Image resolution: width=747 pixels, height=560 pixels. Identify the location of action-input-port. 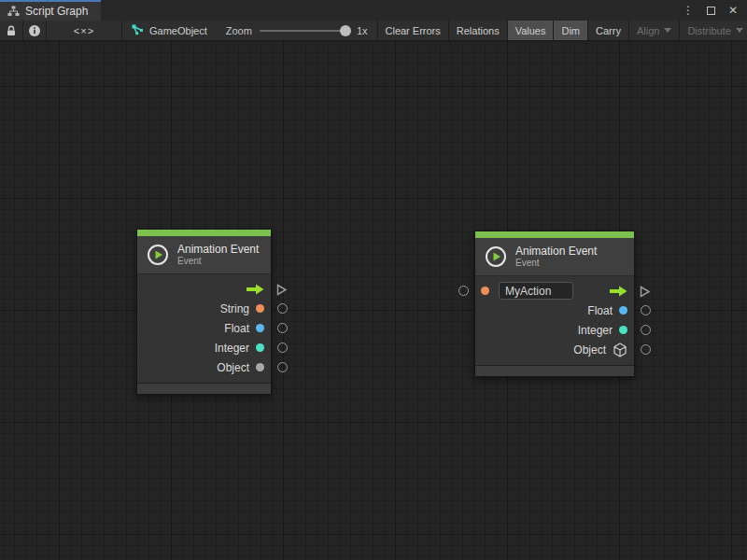
(463, 291).